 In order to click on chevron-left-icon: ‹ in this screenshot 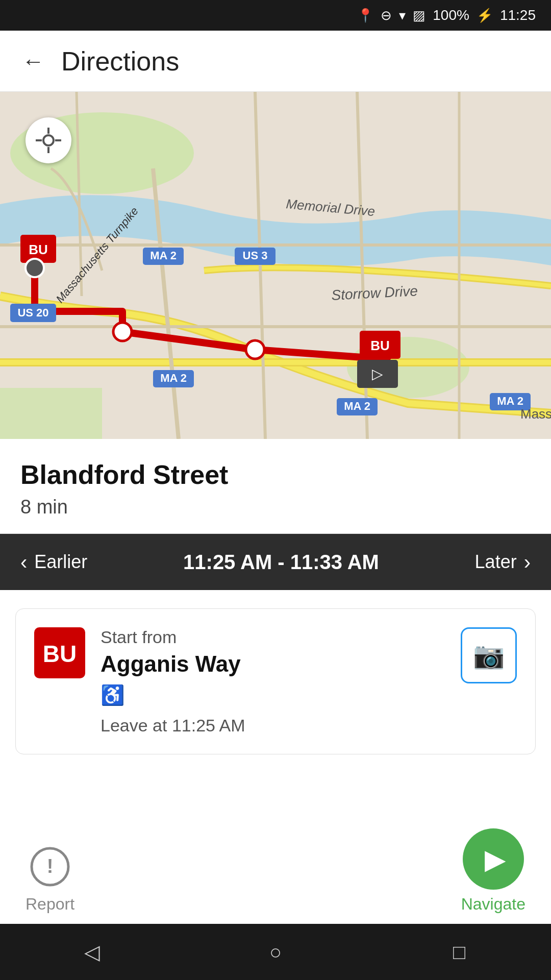, I will do `click(23, 562)`.